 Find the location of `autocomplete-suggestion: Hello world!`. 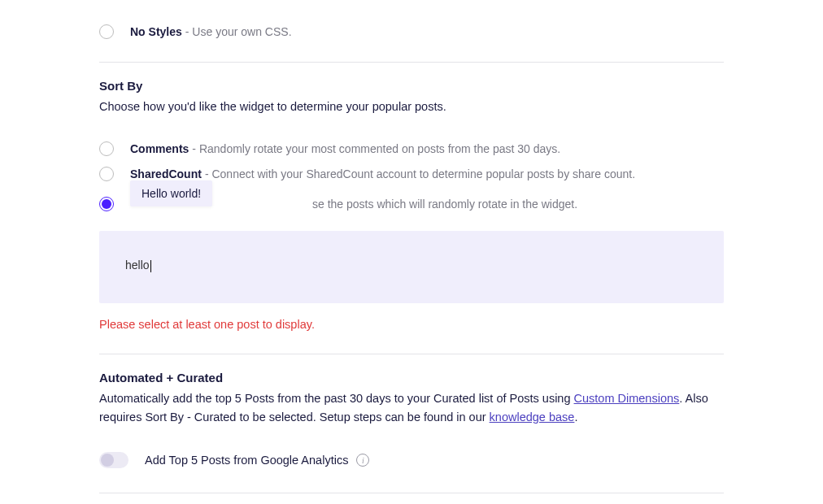

autocomplete-suggestion: Hello world! is located at coordinates (171, 193).